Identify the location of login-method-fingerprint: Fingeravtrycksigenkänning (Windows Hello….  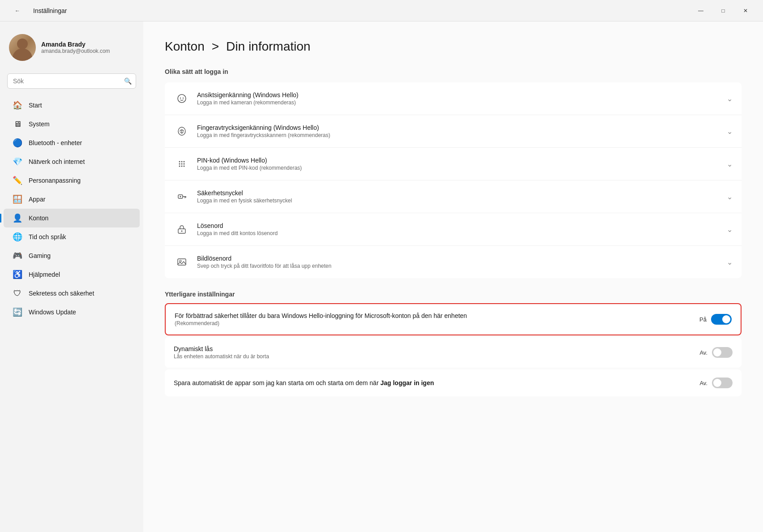
(453, 132).